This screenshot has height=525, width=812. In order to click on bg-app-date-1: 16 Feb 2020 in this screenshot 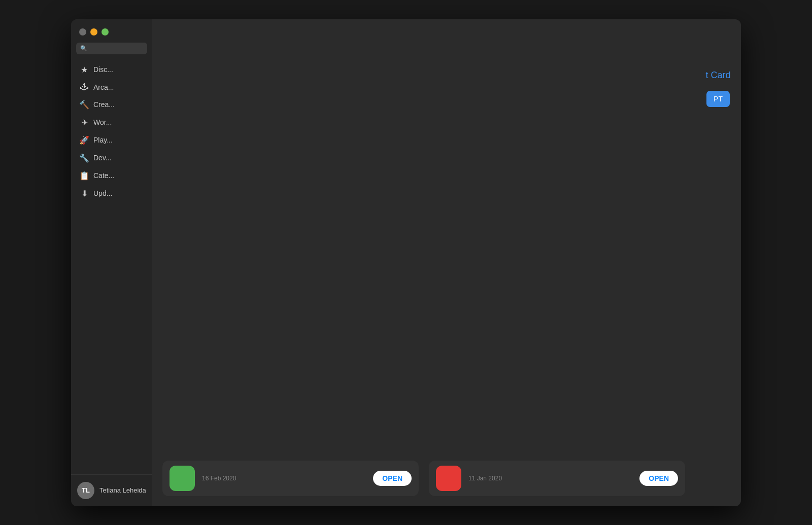, I will do `click(284, 478)`.